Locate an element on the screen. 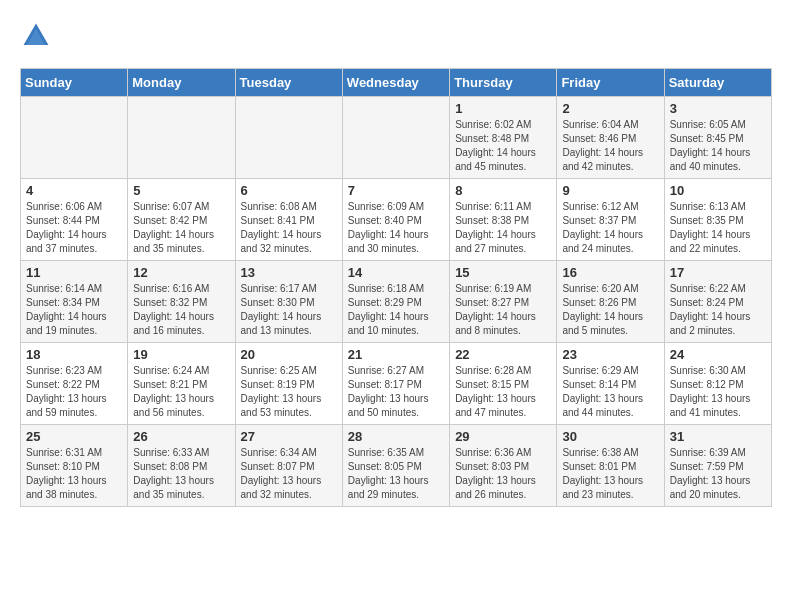 The image size is (792, 612). day-info: Sunrise: 6:28 AM Sunset: 8:15 PM Dayligh… is located at coordinates (503, 392).